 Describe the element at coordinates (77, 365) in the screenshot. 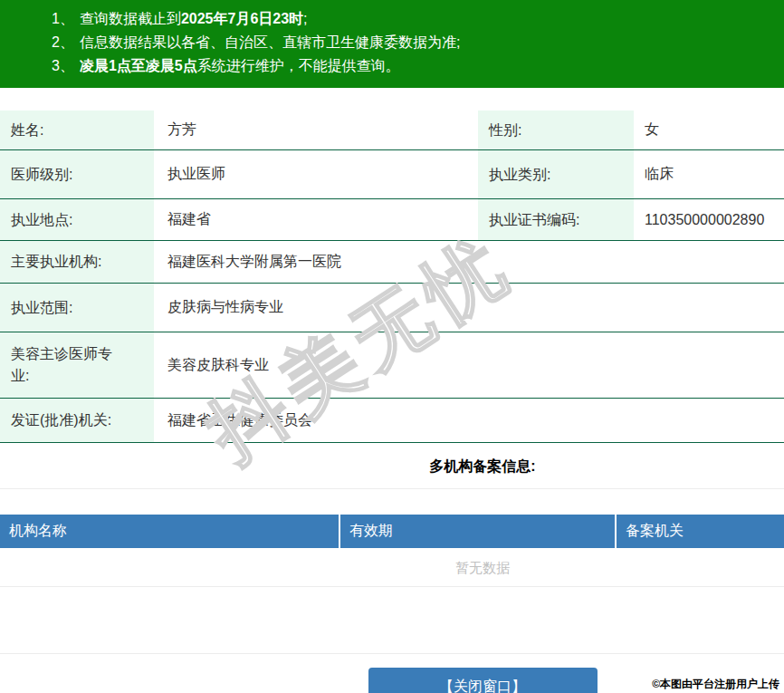

I see `field-label-cosmetic-specialty: 美容主诊医师专业:` at that location.